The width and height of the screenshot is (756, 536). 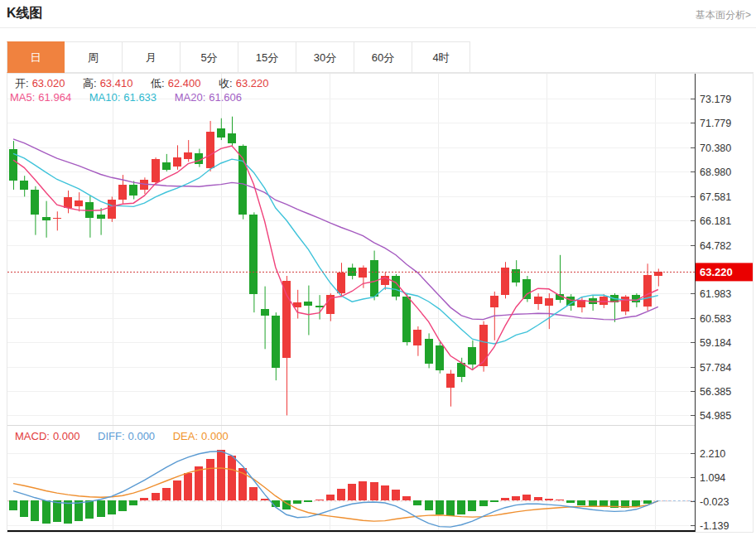 I want to click on x-axis-baseline, so click(x=351, y=531).